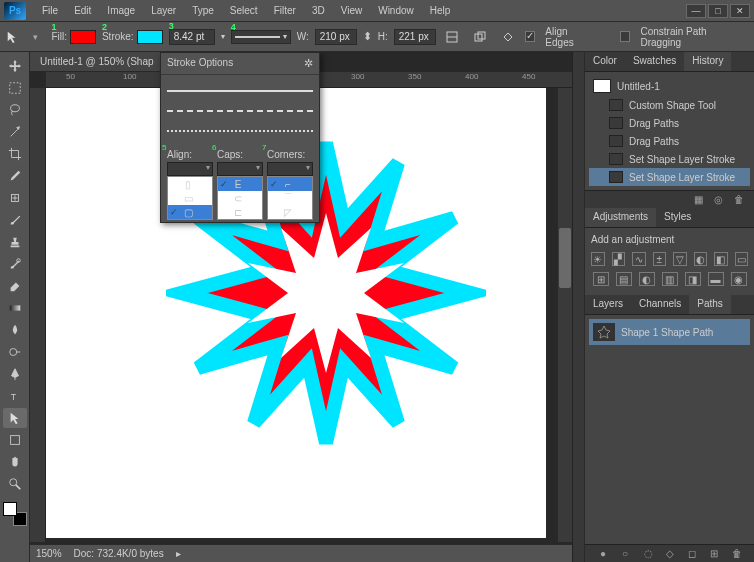  I want to click on tab-styles: Styles, so click(678, 218).